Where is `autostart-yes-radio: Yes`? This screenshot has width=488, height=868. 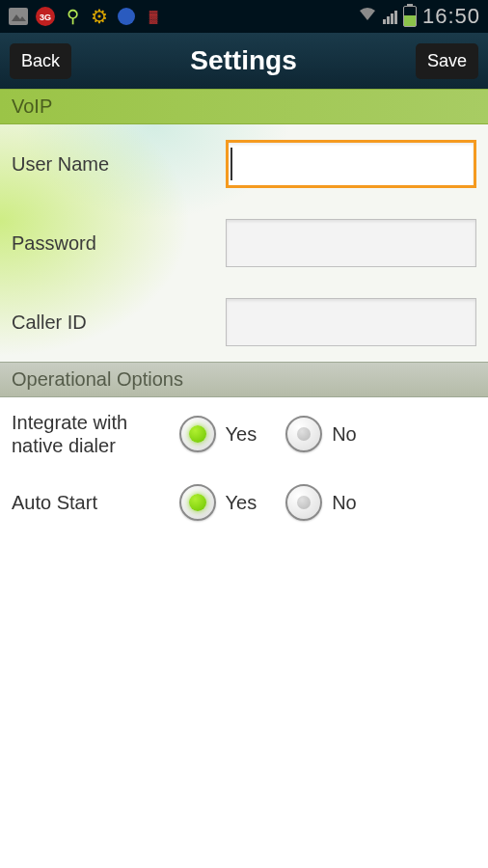 autostart-yes-radio: Yes is located at coordinates (218, 502).